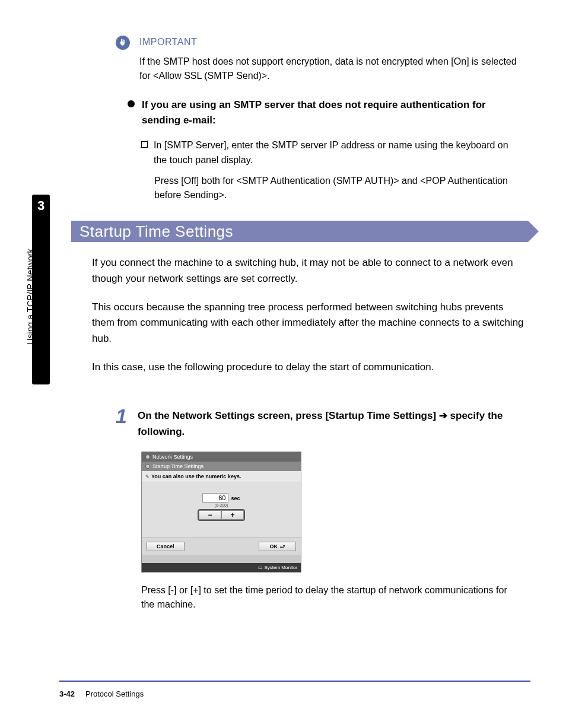 This screenshot has height=728, width=566. What do you see at coordinates (115, 694) in the screenshot?
I see `footer-section: Protocol Settings` at bounding box center [115, 694].